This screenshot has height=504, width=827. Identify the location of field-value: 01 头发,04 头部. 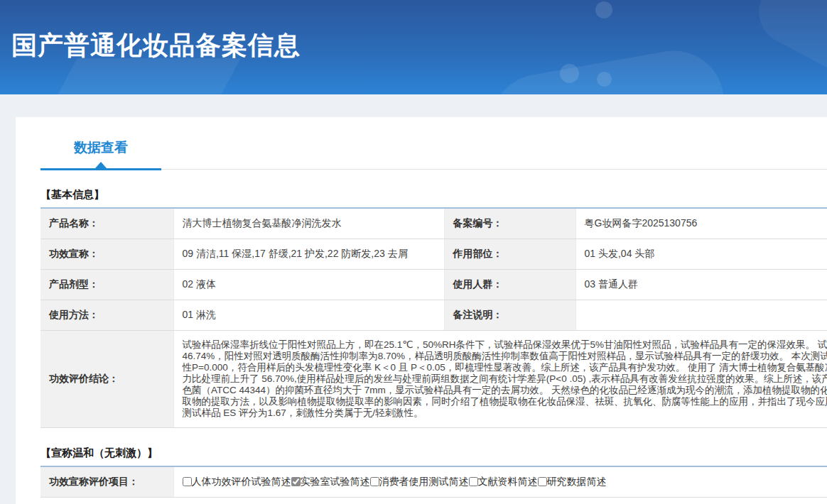
(701, 254).